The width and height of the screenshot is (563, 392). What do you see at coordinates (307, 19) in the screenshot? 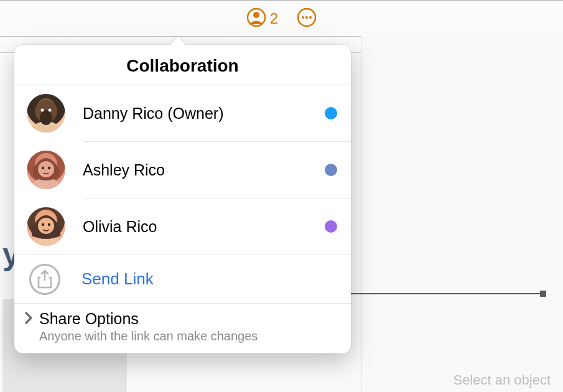
I see `more-toolbar-button` at bounding box center [307, 19].